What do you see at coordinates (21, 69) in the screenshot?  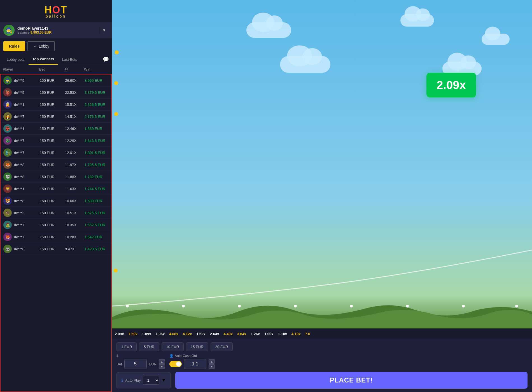 I see `col-player: Player` at bounding box center [21, 69].